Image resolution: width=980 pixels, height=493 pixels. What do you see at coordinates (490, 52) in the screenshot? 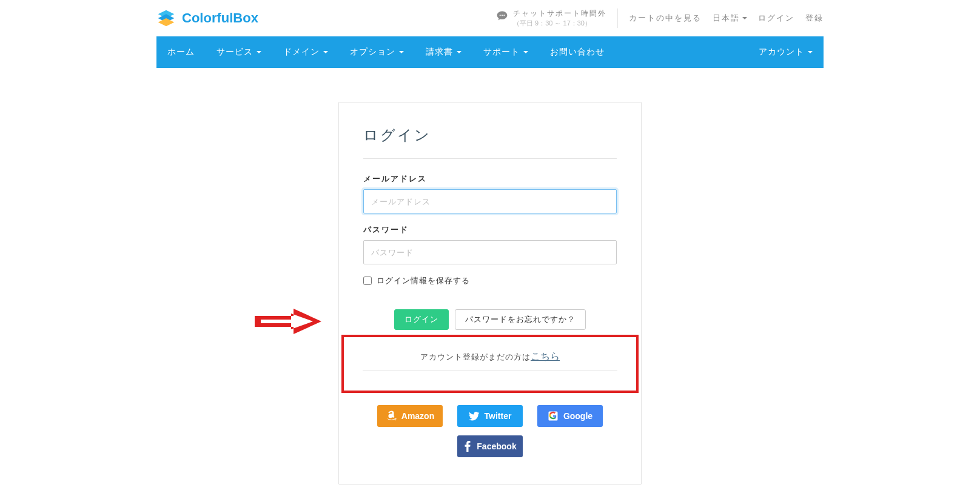
I see `main-nav: ホーム サービス ドメイン オプション 請求書 サポート お問い合わせ アカウン…` at bounding box center [490, 52].